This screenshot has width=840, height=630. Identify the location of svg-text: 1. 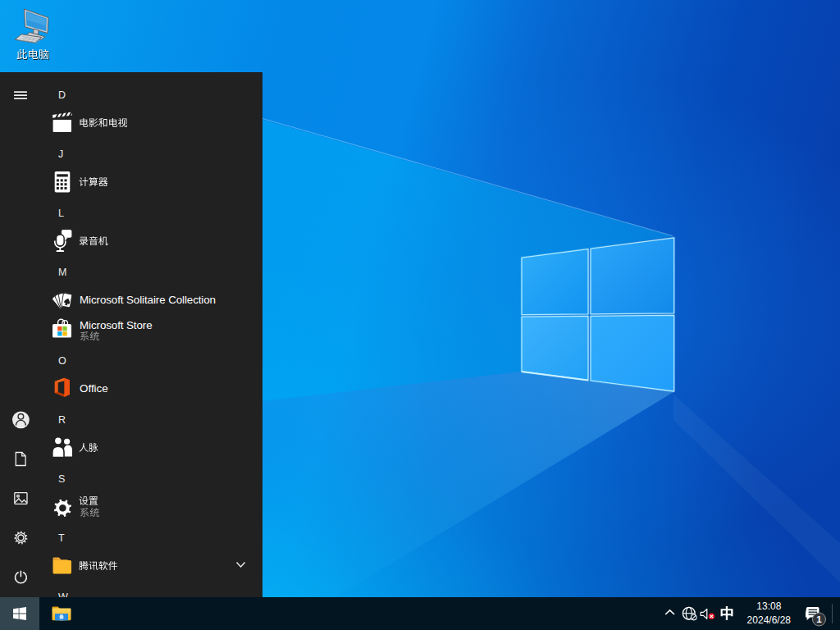
(819, 619).